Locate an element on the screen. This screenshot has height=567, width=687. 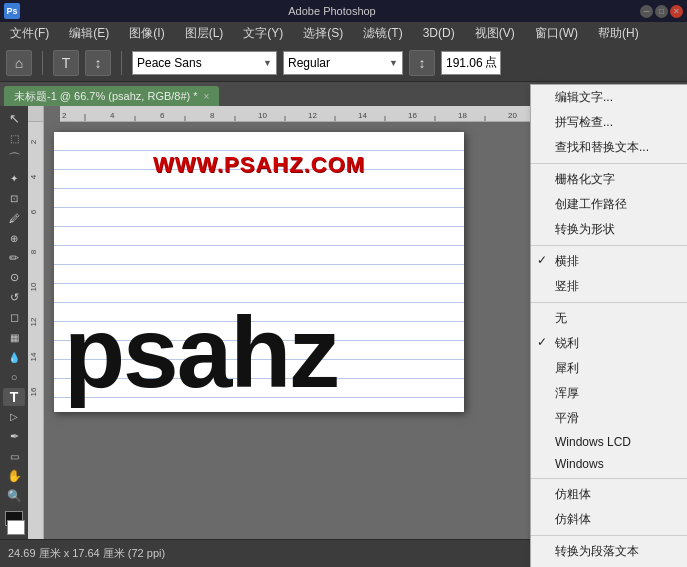
font-size-value: 191.06 is located at coordinates (464, 63).